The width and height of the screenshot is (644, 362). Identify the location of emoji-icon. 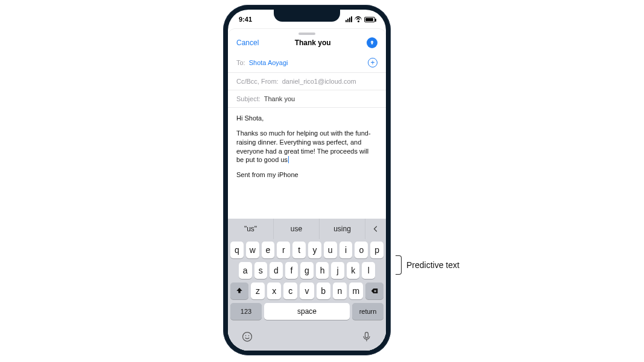
(247, 337).